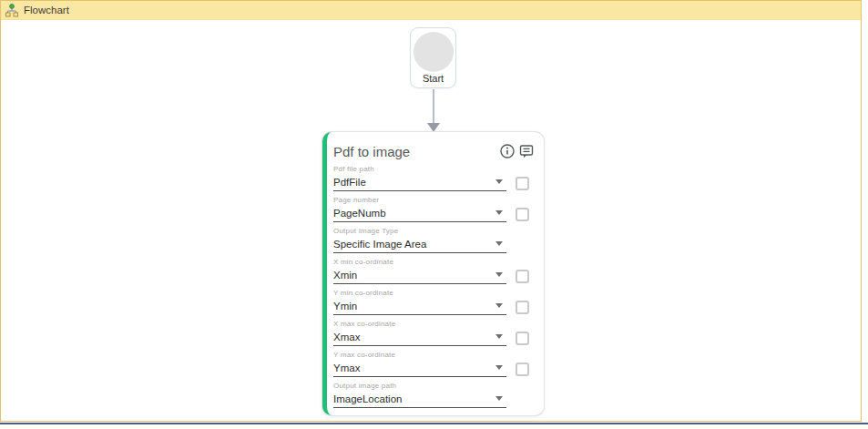 The width and height of the screenshot is (868, 429). What do you see at coordinates (507, 151) in the screenshot?
I see `info-icon` at bounding box center [507, 151].